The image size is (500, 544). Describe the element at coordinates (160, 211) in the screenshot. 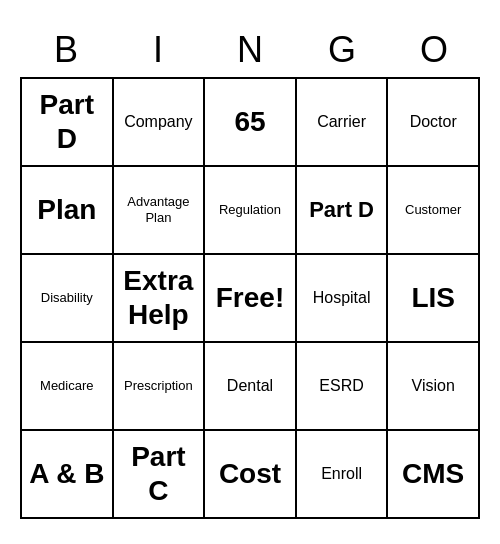

I see `bingo-cell: Advantage Plan` at that location.